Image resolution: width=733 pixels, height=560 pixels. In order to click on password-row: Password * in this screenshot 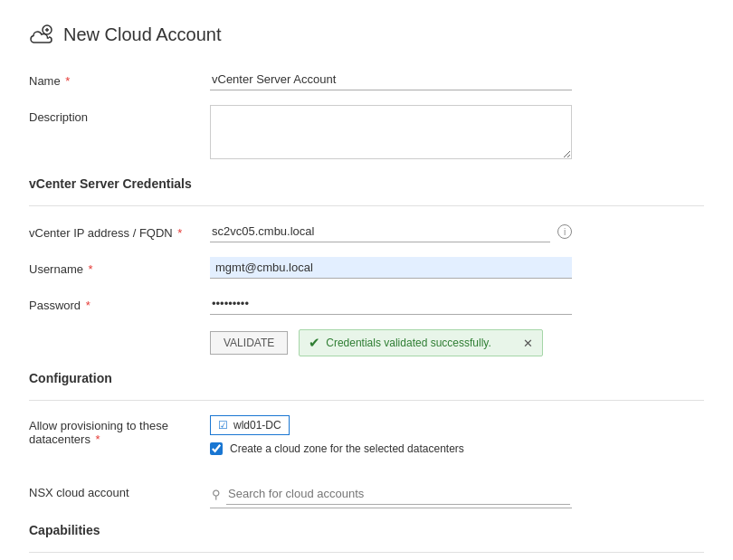, I will do `click(366, 304)`.